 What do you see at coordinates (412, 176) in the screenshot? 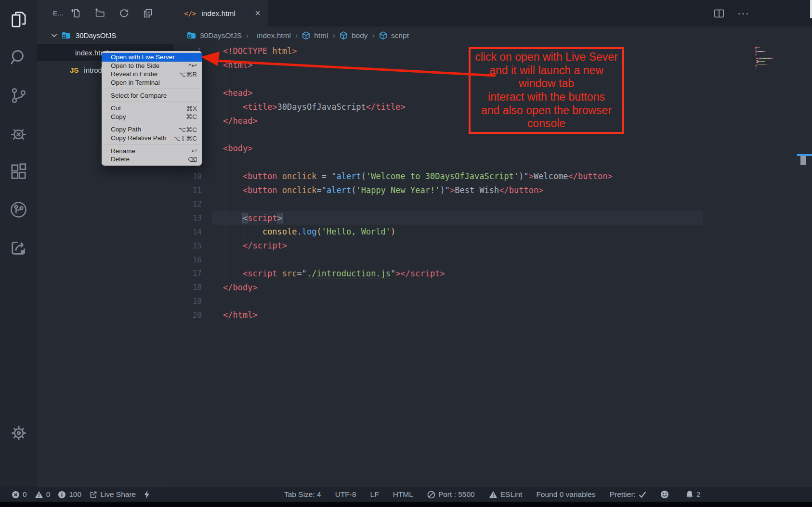
I see `code-line-text: <button onclick = "alert('Welcome to 30D…` at bounding box center [412, 176].